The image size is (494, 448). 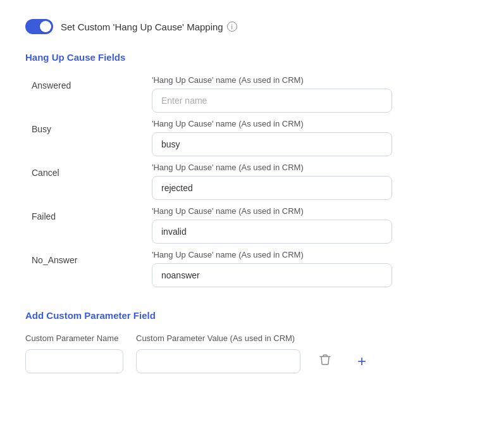 I want to click on hang-up-cause-input-failed, so click(x=272, y=232).